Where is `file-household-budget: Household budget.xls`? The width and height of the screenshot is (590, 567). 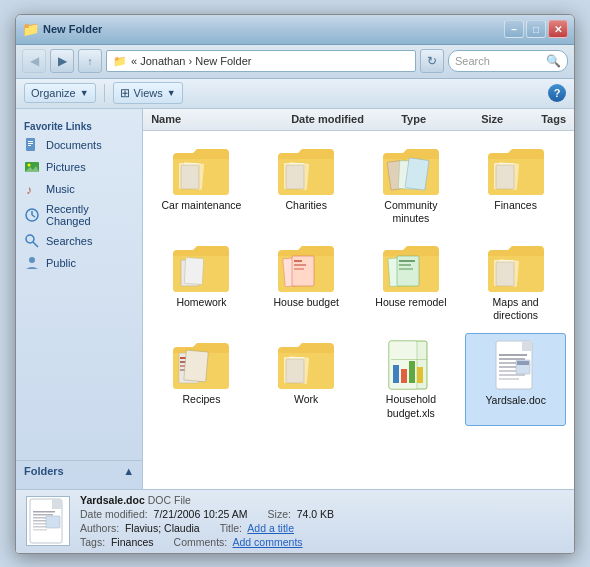 file-household-budget: Household budget.xls is located at coordinates (412, 380).